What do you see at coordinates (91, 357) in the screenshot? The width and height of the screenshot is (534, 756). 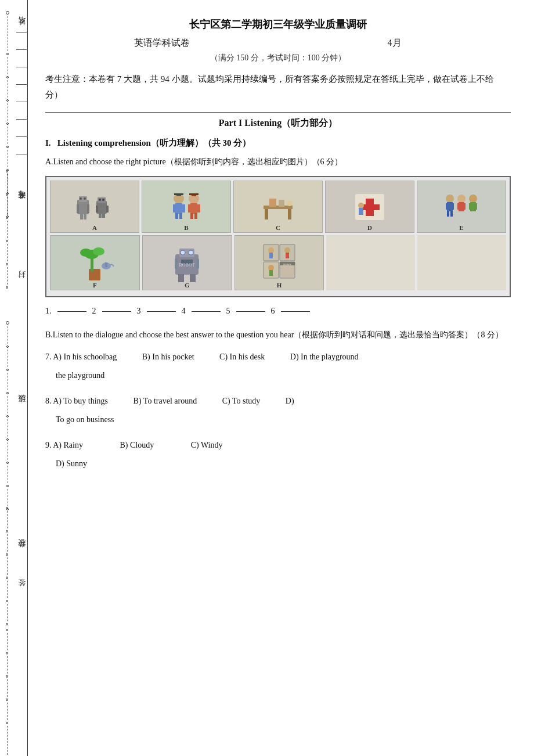 I see `q7-optA-text: In his schoolbag` at bounding box center [91, 357].